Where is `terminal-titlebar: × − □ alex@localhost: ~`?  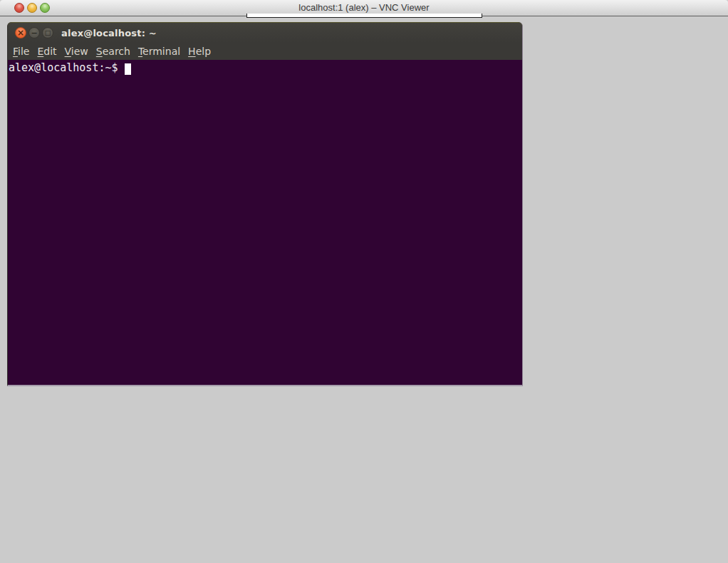 terminal-titlebar: × − □ alex@localhost: ~ is located at coordinates (265, 33).